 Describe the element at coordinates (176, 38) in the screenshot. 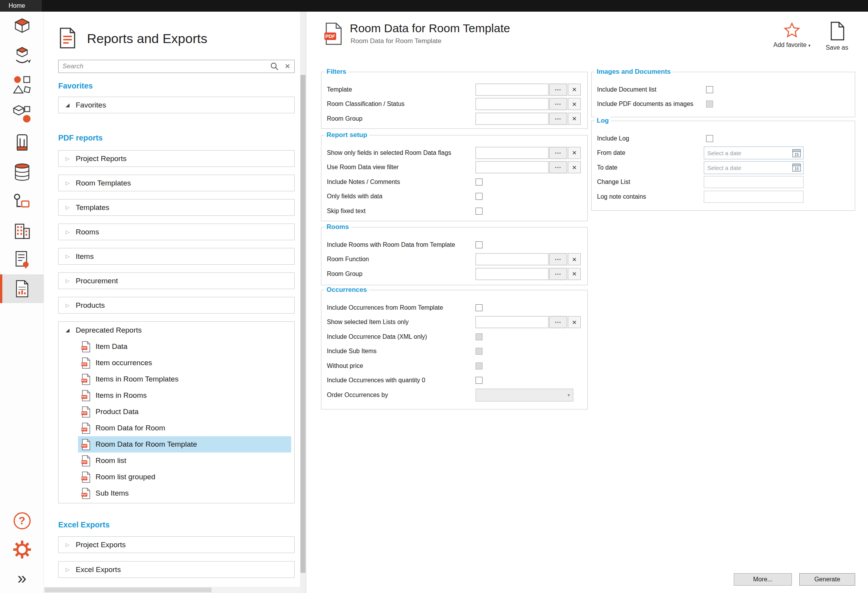

I see `panel-title-row: Reports and Exports` at that location.